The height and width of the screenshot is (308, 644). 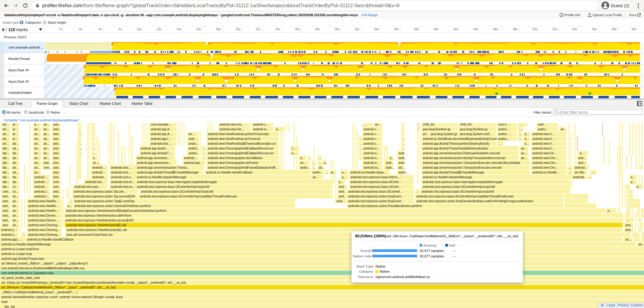 What do you see at coordinates (44, 210) in the screenshot?
I see `svg-text: android.view.ViewRo…` at bounding box center [44, 210].